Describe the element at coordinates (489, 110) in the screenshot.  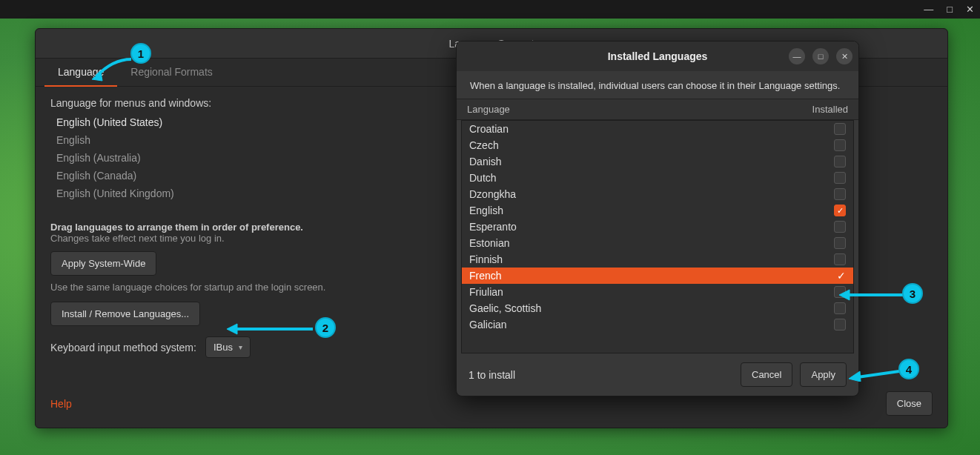
I see `column-language: Language` at that location.